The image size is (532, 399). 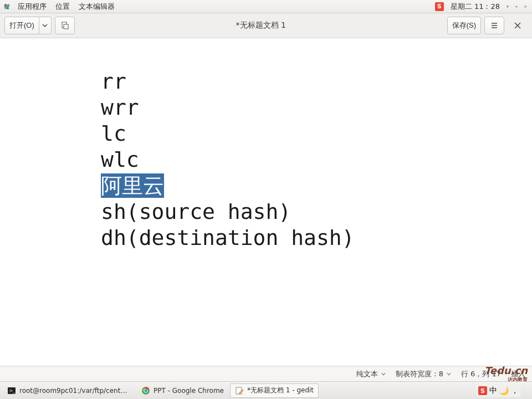 What do you see at coordinates (63, 7) in the screenshot?
I see `menu-places: 位置` at bounding box center [63, 7].